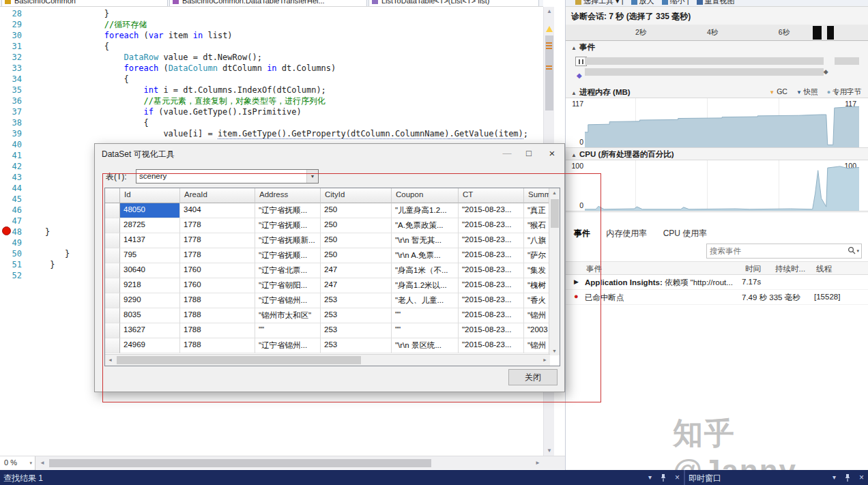 The height and width of the screenshot is (485, 868). Describe the element at coordinates (776, 477) in the screenshot. I see `immediate-window-bar: 即时窗口 ▾ ×` at that location.